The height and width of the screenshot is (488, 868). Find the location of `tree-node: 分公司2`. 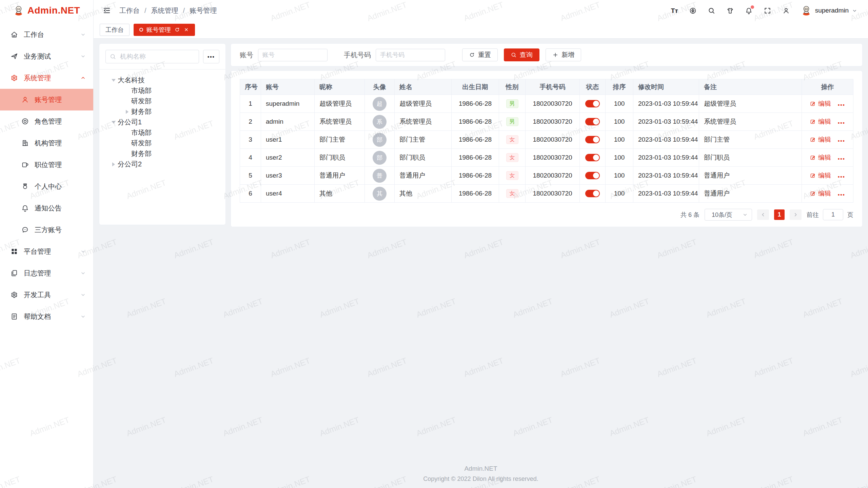

tree-node: 分公司2 is located at coordinates (162, 164).